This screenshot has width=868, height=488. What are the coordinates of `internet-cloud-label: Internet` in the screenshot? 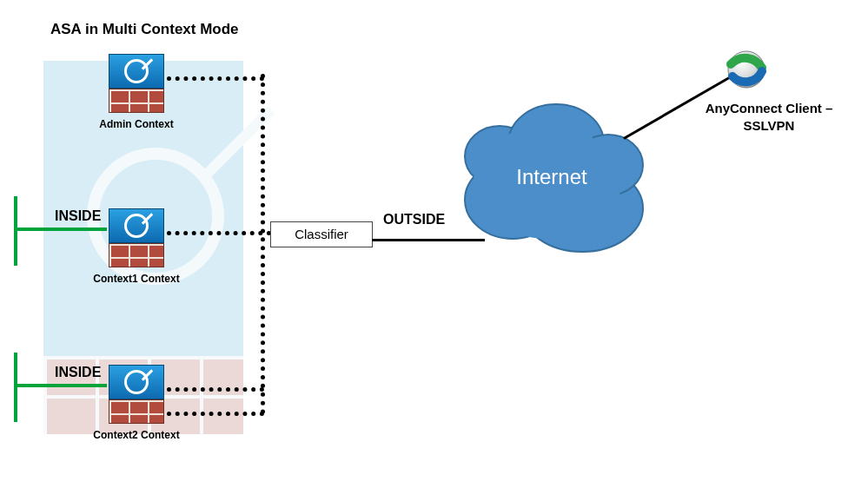 It's located at (552, 177).